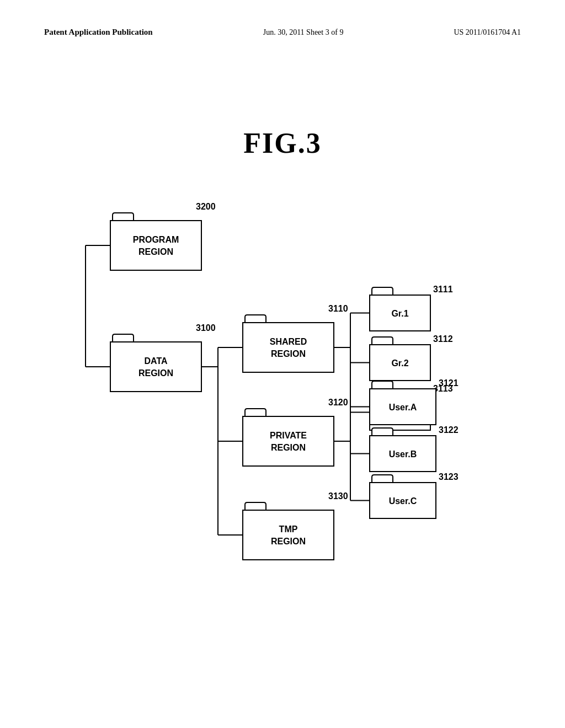 The width and height of the screenshot is (565, 728). Describe the element at coordinates (303, 33) in the screenshot. I see `header-center: Jun. 30, 2011 Sheet 3 of 9` at that location.